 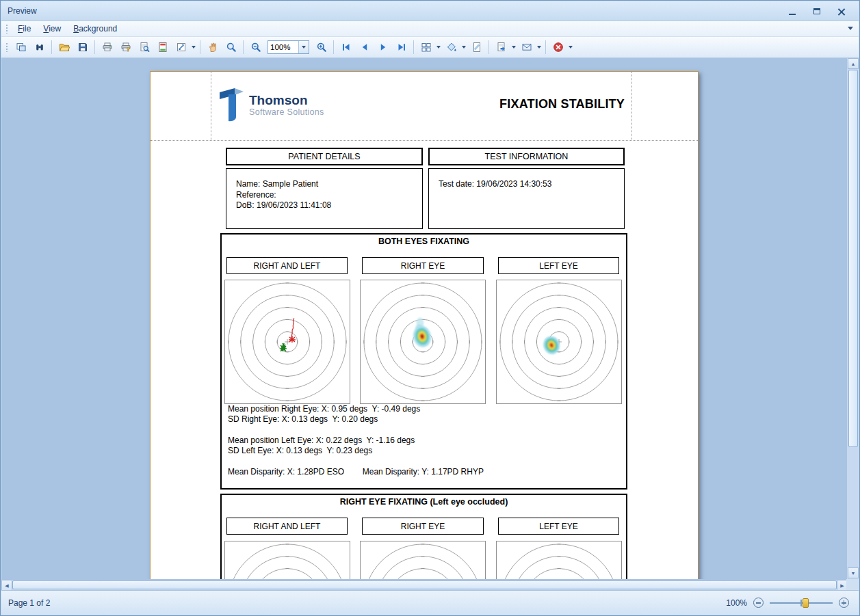 What do you see at coordinates (558, 47) in the screenshot?
I see `exit-icon` at bounding box center [558, 47].